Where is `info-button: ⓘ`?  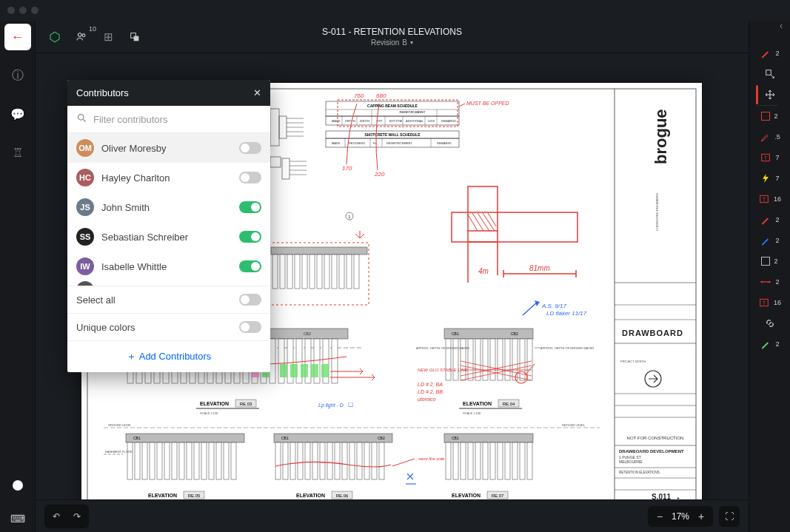 info-button: ⓘ is located at coordinates (18, 75).